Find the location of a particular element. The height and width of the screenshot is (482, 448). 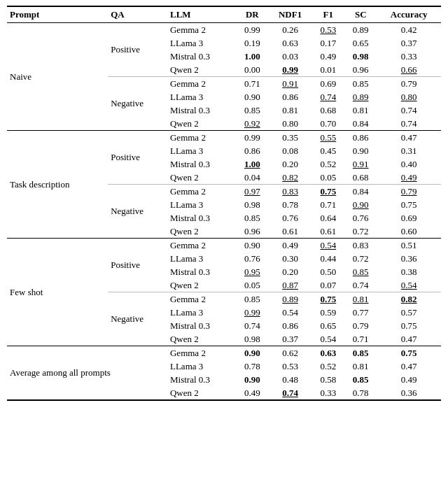

data-cell: 0.45 is located at coordinates (328, 151).